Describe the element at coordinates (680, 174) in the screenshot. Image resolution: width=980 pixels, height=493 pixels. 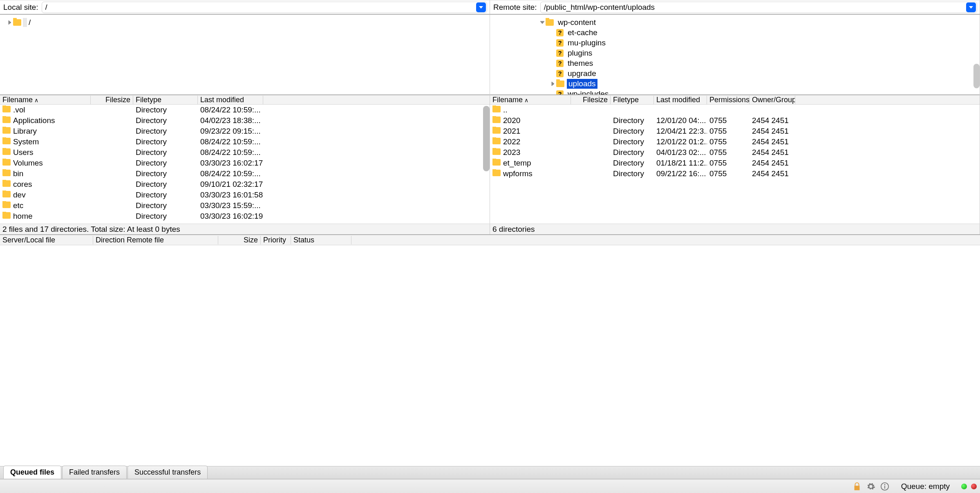
I see `file-modified: 09/21/22 16:...` at that location.